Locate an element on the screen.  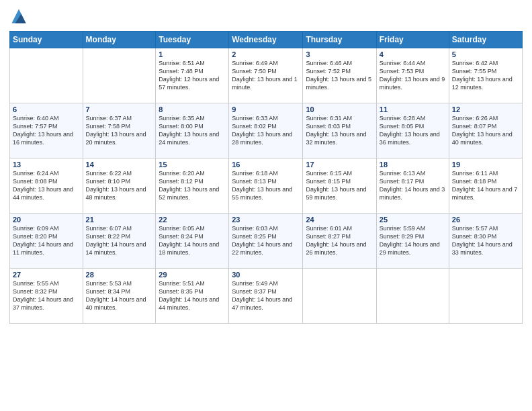
cell-sunrise-sunset: Sunrise: 6:09 AMSunset: 8:20 PMDaylight:… is located at coordinates (43, 240).